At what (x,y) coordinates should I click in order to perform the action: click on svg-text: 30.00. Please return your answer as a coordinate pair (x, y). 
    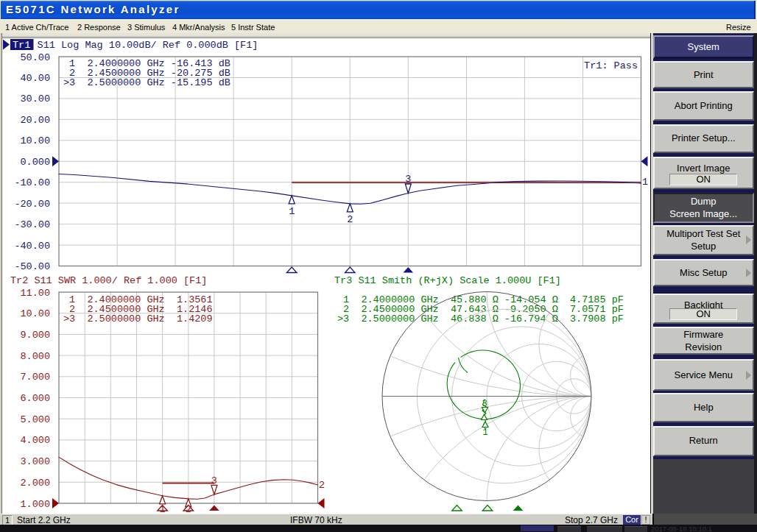
    Looking at the image, I should click on (35, 99).